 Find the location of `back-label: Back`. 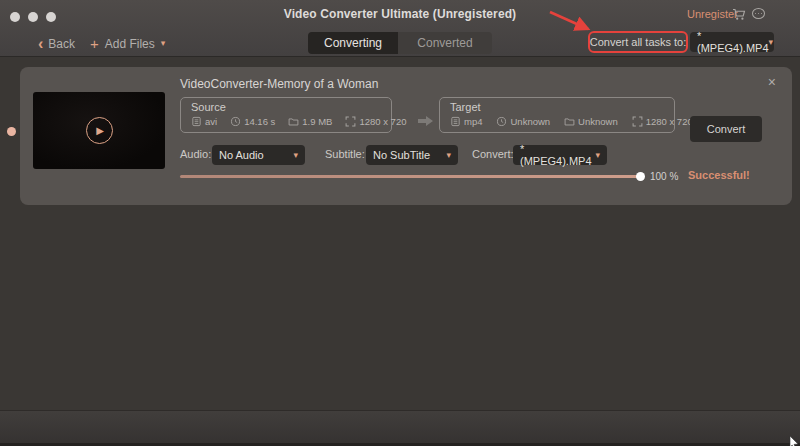

back-label: Back is located at coordinates (62, 44).